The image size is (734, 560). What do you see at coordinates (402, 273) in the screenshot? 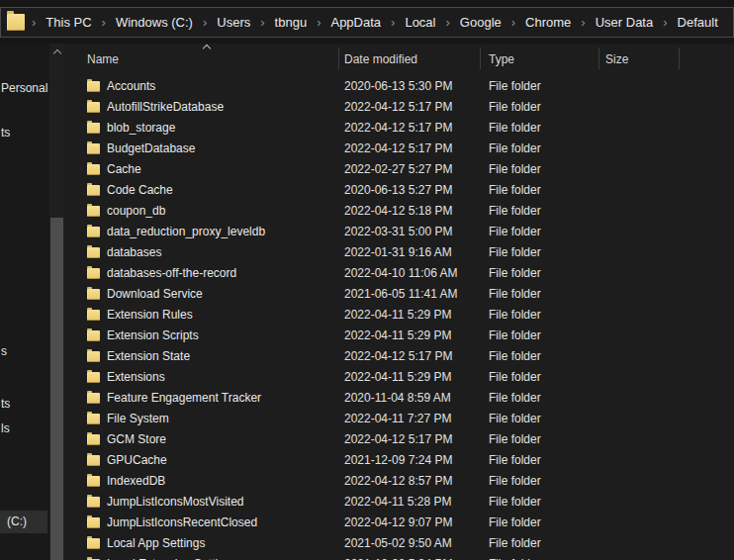
I see `file-date-modified: 2022-04-10 11:06 AM` at bounding box center [402, 273].